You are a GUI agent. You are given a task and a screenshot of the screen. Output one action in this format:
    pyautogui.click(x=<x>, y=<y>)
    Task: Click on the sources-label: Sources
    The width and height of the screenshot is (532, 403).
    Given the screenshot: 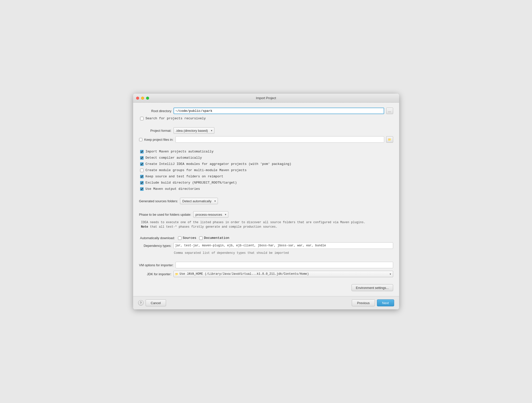 What is the action you would take?
    pyautogui.click(x=189, y=238)
    